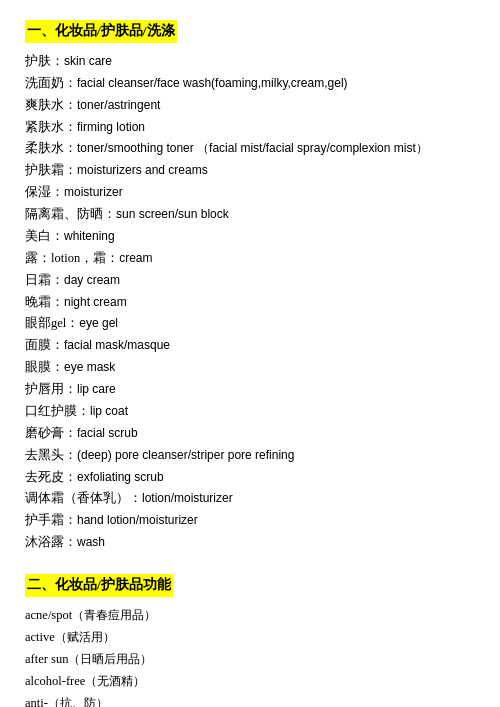  Describe the element at coordinates (142, 170) in the screenshot. I see `entry-en: moisturizers and creams` at that location.